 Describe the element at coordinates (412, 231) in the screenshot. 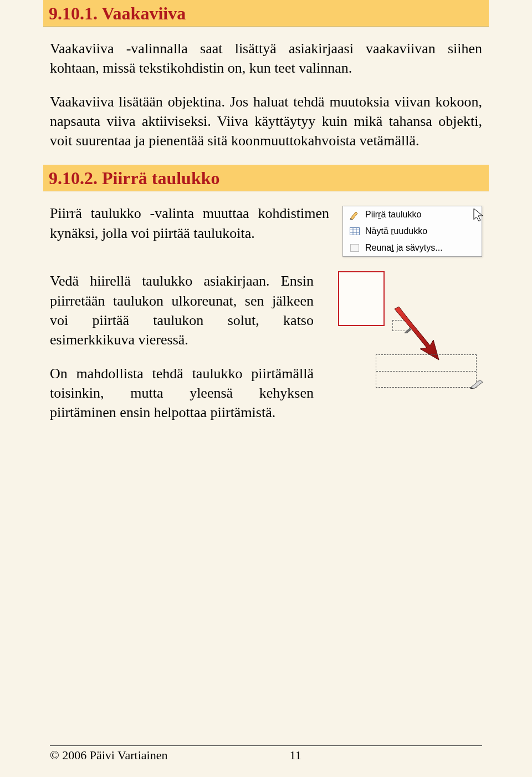

I see `context-menu: Piirrä taulukko Näytä ruudukko` at that location.